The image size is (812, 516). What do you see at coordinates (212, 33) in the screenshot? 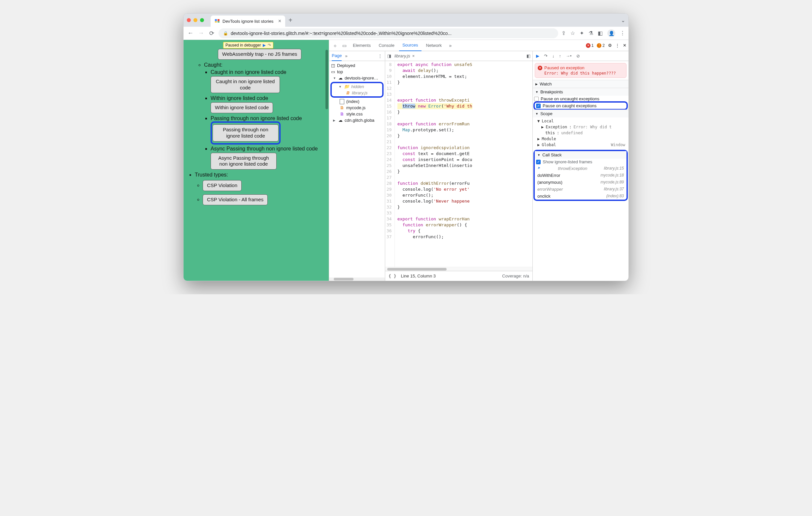
I see `reload-button: ⟳` at bounding box center [212, 33].